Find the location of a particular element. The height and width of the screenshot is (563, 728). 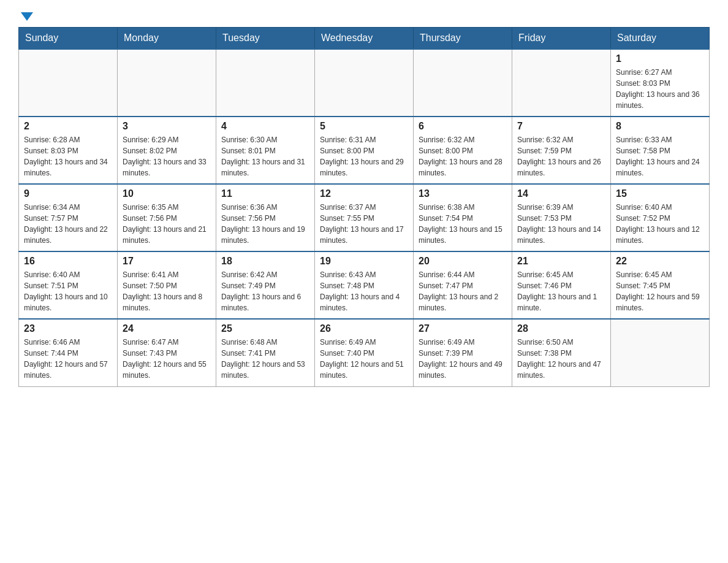

day-number: 6 is located at coordinates (463, 126).